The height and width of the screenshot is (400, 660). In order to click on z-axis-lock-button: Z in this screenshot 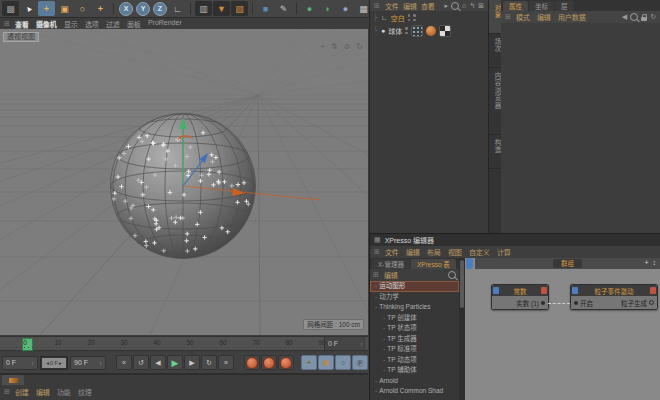, I will do `click(160, 9)`.